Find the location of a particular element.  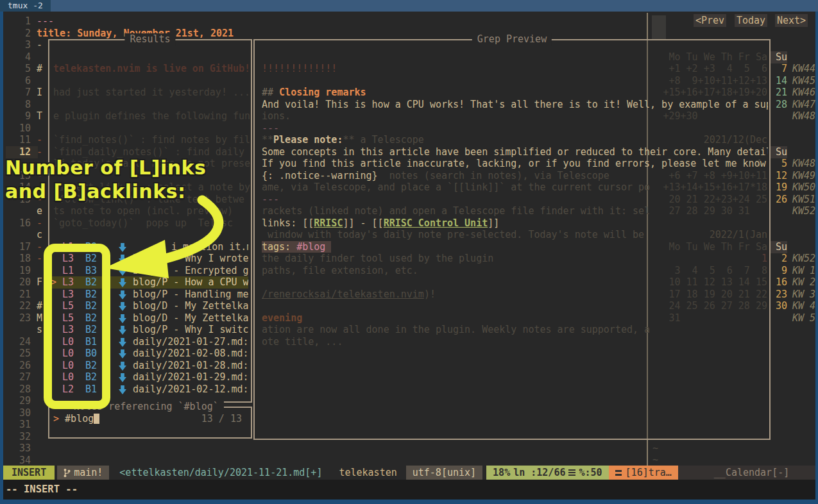

line-number: 24 is located at coordinates (17, 342).